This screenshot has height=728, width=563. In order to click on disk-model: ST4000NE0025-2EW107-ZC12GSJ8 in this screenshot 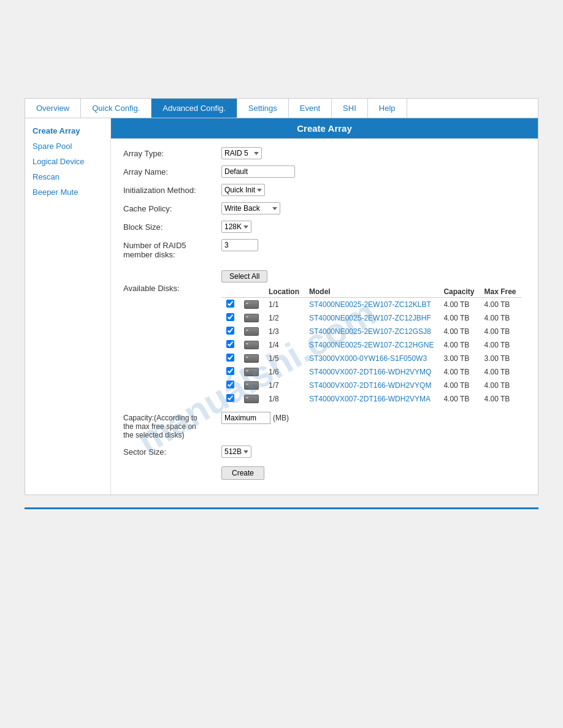, I will do `click(370, 332)`.